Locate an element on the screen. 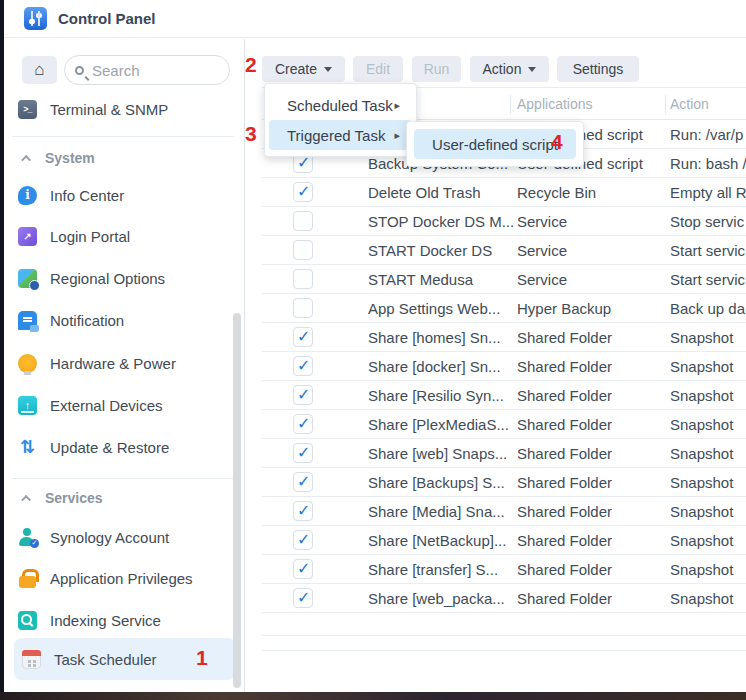 The height and width of the screenshot is (700, 746). table-row: Share [web] Snaps... Shared Folder Snaps… is located at coordinates (504, 454).